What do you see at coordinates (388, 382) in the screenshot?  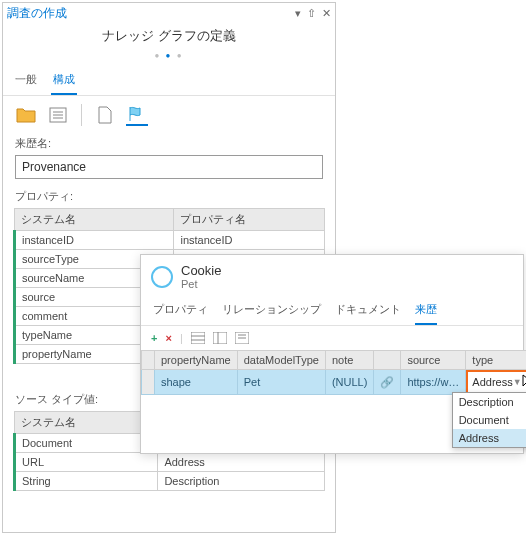 I see `link-icon: 🔗` at bounding box center [388, 382].